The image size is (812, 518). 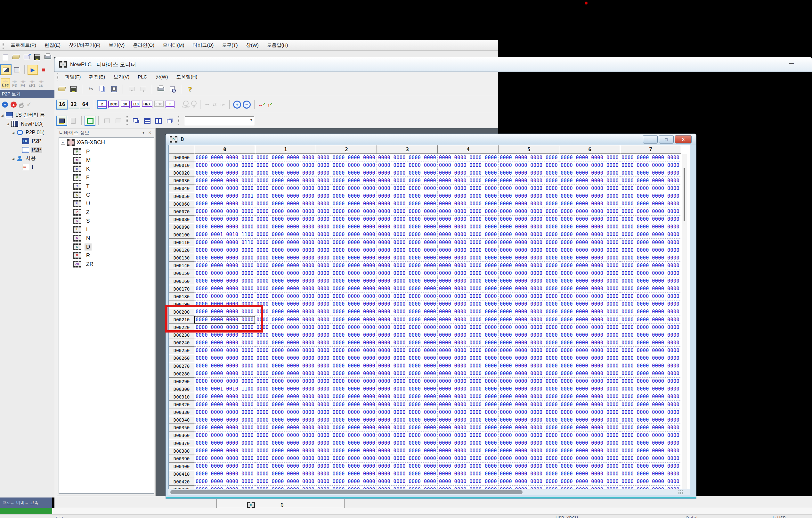 What do you see at coordinates (27, 57) in the screenshot?
I see `chart-icon` at bounding box center [27, 57].